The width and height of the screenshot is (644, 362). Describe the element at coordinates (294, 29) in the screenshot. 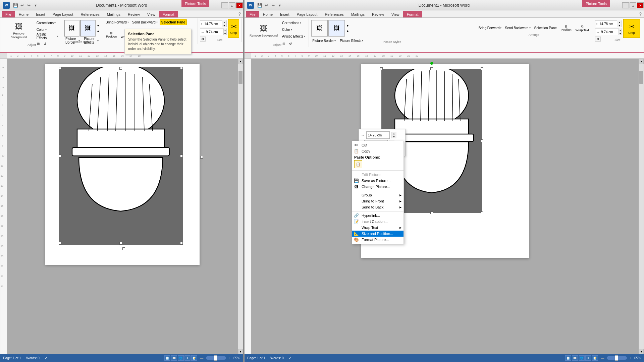

I see `color-dropdown-right: Color ▾` at that location.